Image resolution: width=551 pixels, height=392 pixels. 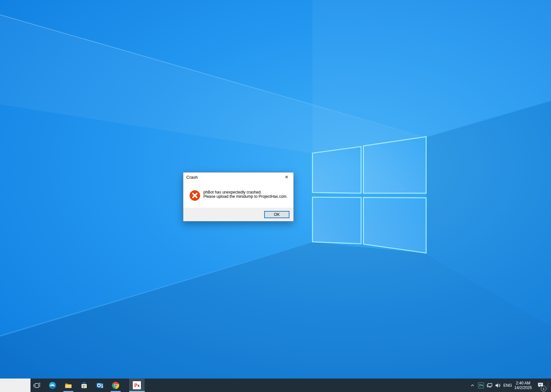 What do you see at coordinates (549, 385) in the screenshot?
I see `show-desktop-button` at bounding box center [549, 385].